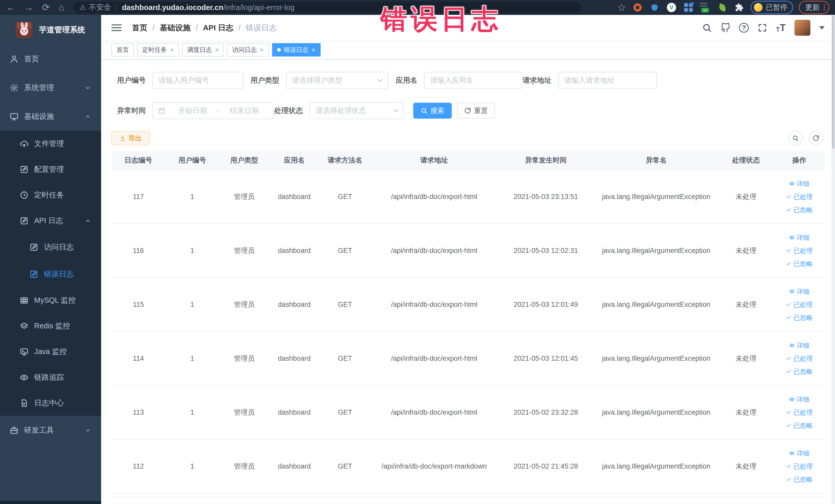 The image size is (835, 504). I want to click on reset-button: 重置, so click(476, 110).